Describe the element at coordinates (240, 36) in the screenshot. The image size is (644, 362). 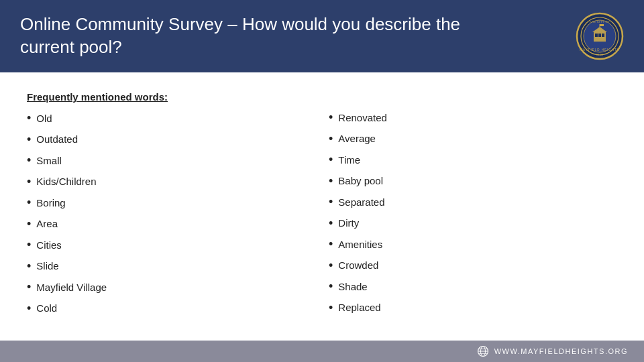
I see `slide-title: Online Community Survey – How would you …` at that location.